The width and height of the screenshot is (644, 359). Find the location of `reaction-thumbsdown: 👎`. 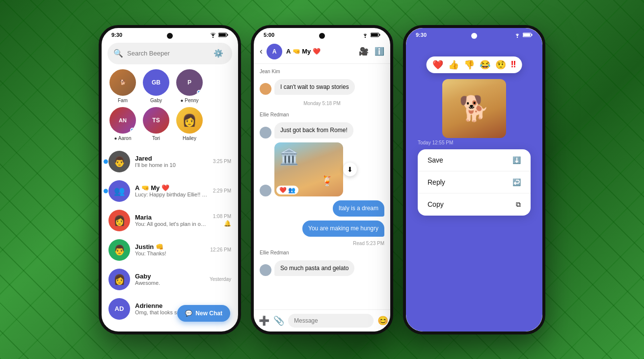

reaction-thumbsdown: 👎 is located at coordinates (469, 65).